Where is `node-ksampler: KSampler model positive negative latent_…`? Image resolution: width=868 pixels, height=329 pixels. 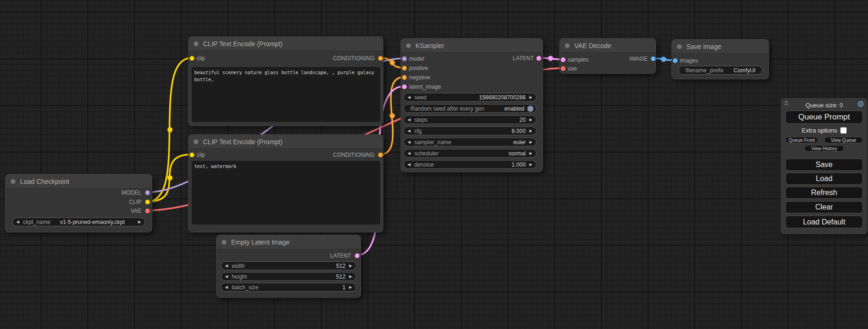 node-ksampler: KSampler model positive negative latent_… is located at coordinates (472, 105).